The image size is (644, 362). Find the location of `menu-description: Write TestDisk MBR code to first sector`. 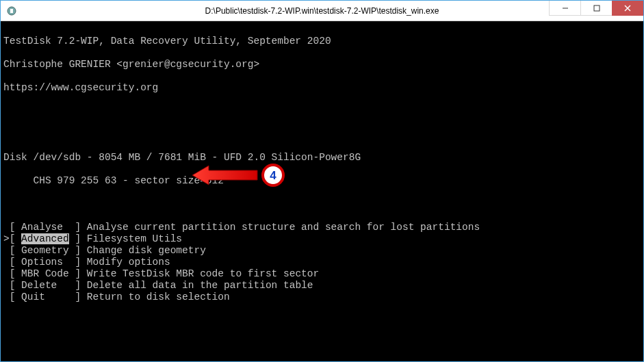

menu-description: Write TestDisk MBR code to first sector is located at coordinates (203, 274).